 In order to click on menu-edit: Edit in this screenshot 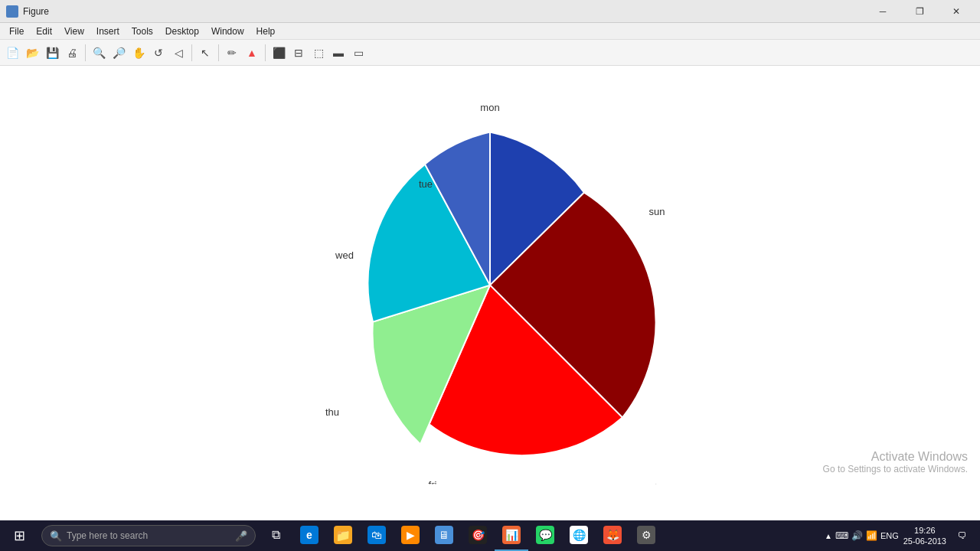, I will do `click(44, 31)`.